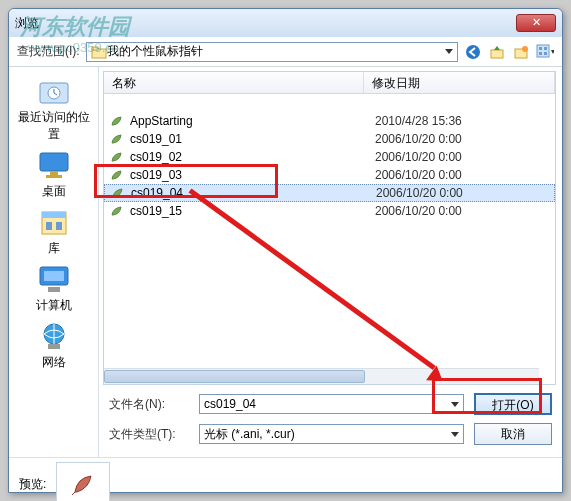 The width and height of the screenshot is (571, 501). I want to click on file-name: cs019_01, so click(252, 139).